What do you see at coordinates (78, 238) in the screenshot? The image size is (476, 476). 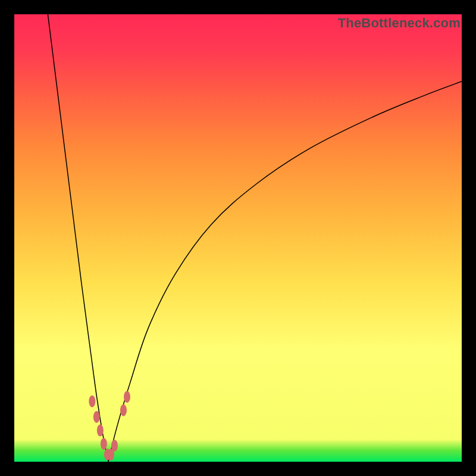 I see `curve-left-descending` at bounding box center [78, 238].